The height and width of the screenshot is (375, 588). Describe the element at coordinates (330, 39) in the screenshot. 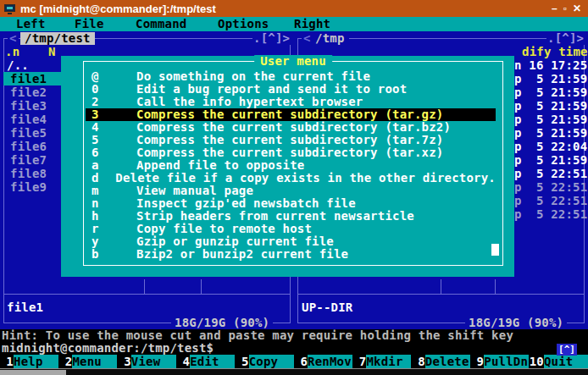

I see `right-panel-path: /tmp` at that location.